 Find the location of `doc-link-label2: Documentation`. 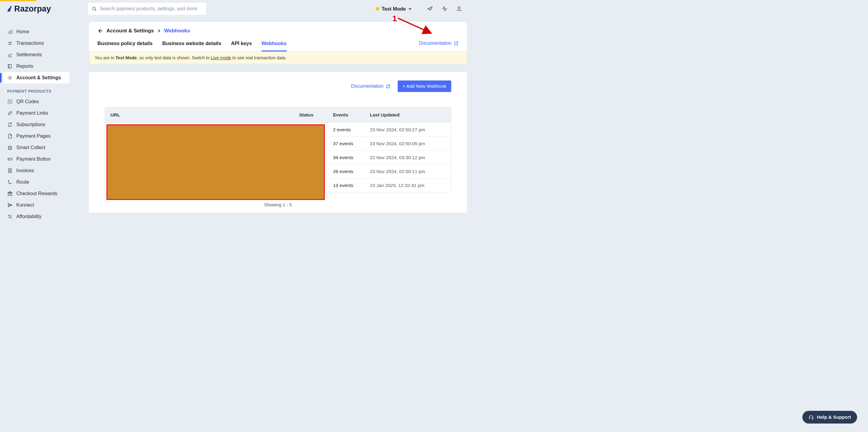

doc-link-label2: Documentation is located at coordinates (367, 86).